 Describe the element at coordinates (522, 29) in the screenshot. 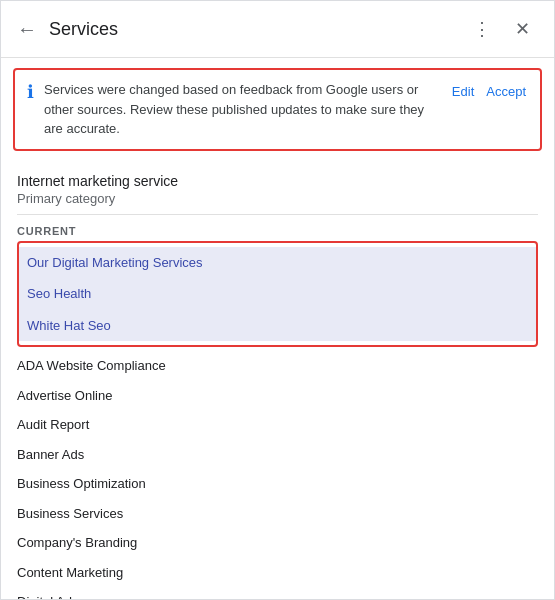

I see `close-icon: ✕` at that location.